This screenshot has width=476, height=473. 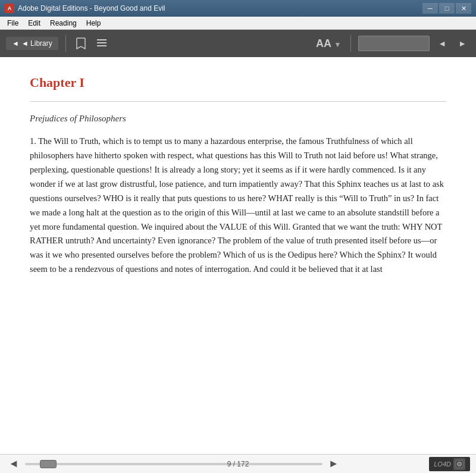 I want to click on status-bar: ◄ ► 9 / 172 LO4D, so click(x=238, y=463).